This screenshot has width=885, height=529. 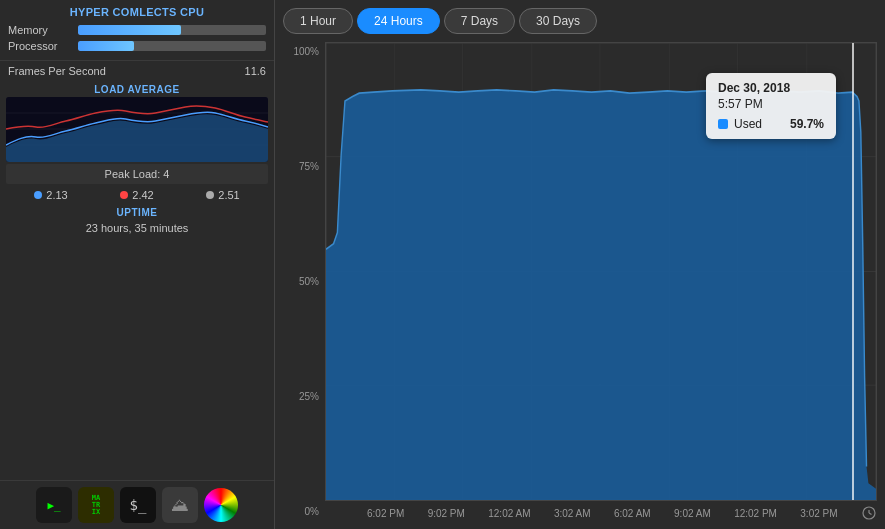 What do you see at coordinates (180, 505) in the screenshot?
I see `dock-icon-mountain: ⛰` at bounding box center [180, 505].